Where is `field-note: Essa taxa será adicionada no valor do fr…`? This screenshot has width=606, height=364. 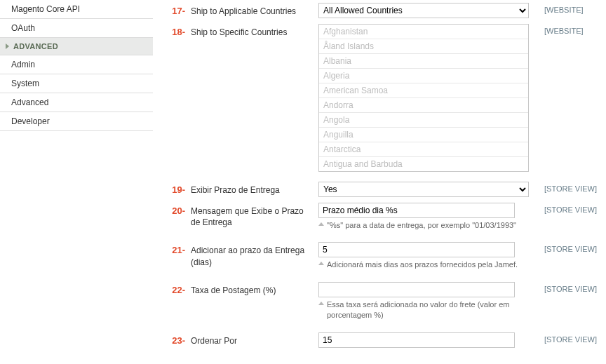
field-note: Essa taxa será adicionada no valor do fr… is located at coordinates (420, 310).